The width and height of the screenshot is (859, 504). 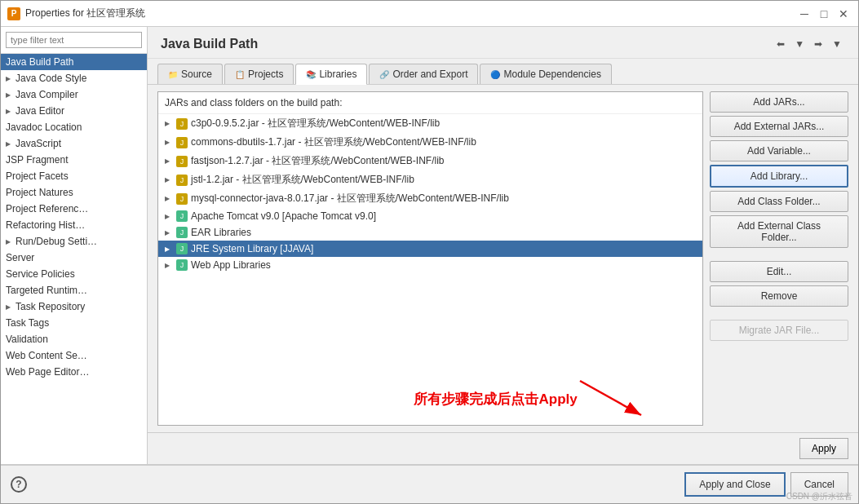 I want to click on close-button: ✕, so click(x=844, y=14).